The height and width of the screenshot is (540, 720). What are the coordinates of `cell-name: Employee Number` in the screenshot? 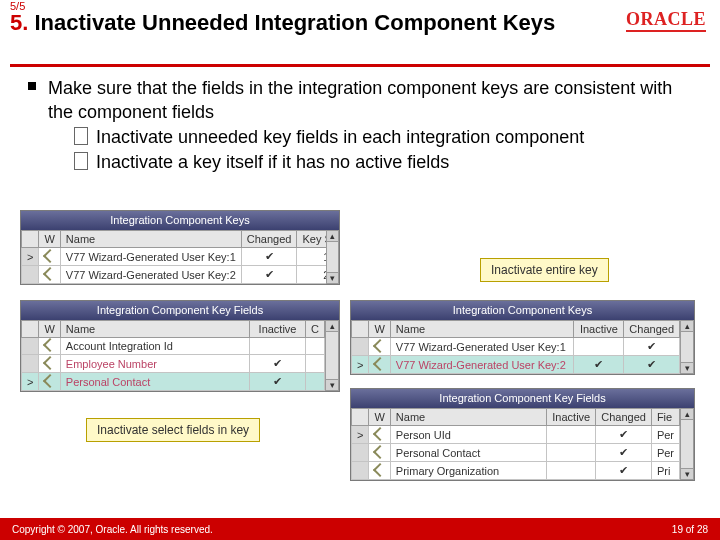 It's located at (154, 364).